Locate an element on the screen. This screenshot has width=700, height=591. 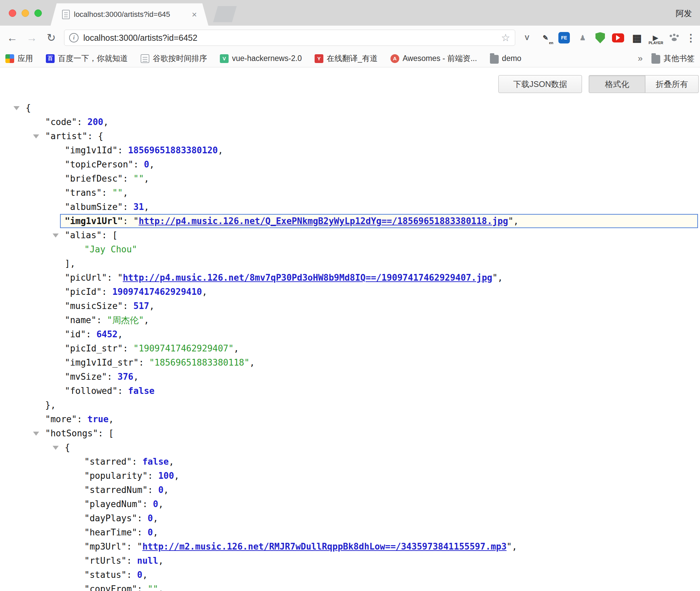
glyph-icon: V is located at coordinates (224, 59).